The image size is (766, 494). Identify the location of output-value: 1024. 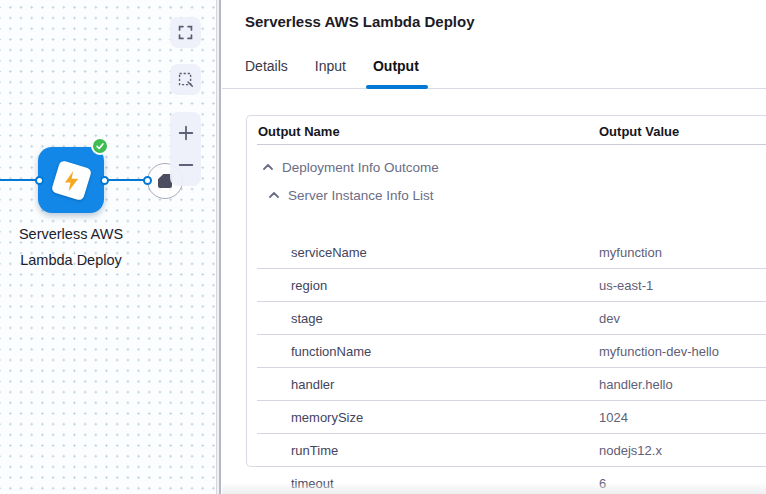
(614, 418).